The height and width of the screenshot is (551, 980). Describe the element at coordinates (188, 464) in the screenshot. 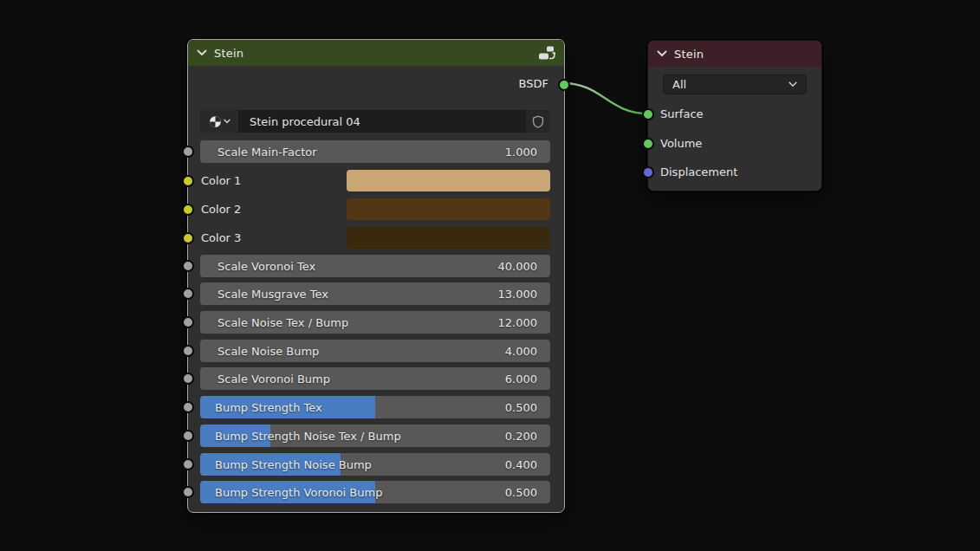

I see `input-socket-bump-strength-noise-bump` at that location.